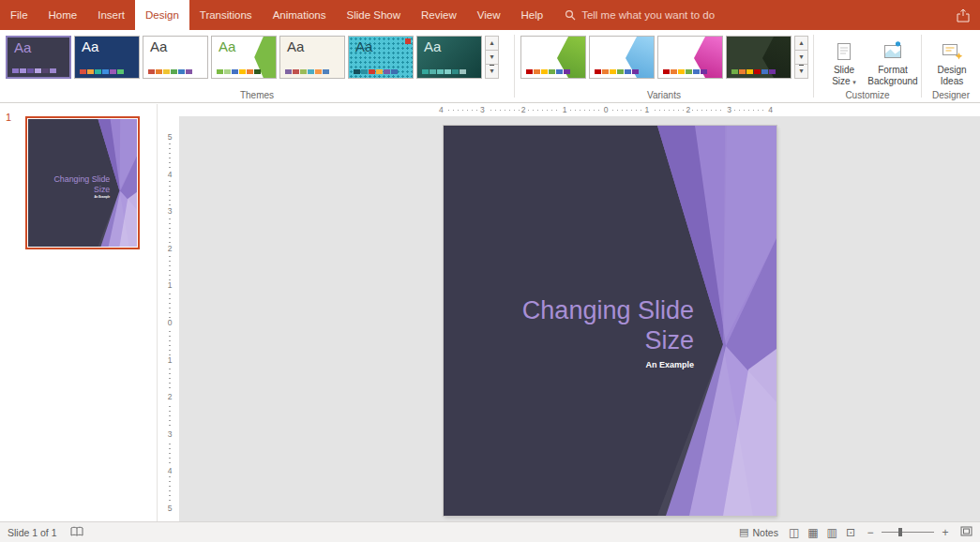 Image resolution: width=980 pixels, height=542 pixels. What do you see at coordinates (771, 111) in the screenshot?
I see `hruler-number: 4` at bounding box center [771, 111].